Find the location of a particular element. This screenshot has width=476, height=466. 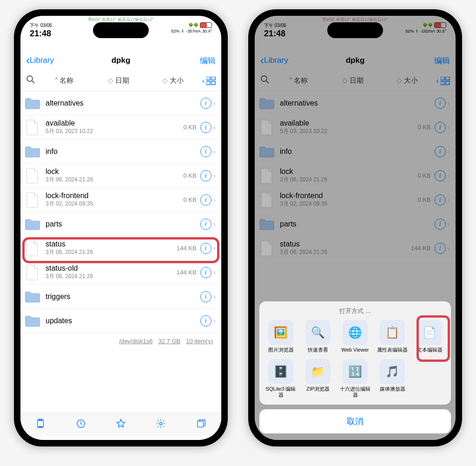

open-with-option: 📁ZIP浏览器 is located at coordinates (318, 379).